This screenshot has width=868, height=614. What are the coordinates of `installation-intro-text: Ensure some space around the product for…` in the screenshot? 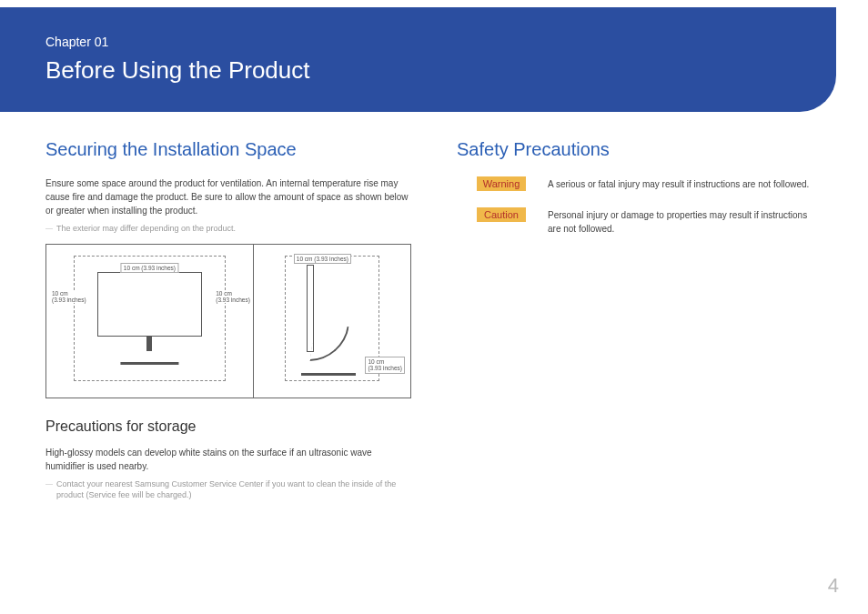 It's located at (228, 196).